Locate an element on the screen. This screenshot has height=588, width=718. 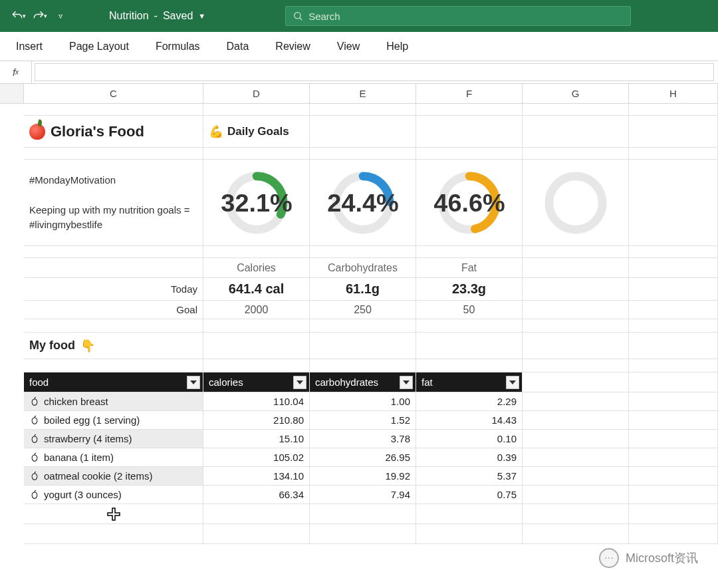
table-row: chicken breast110.041.002.29 is located at coordinates (371, 402).